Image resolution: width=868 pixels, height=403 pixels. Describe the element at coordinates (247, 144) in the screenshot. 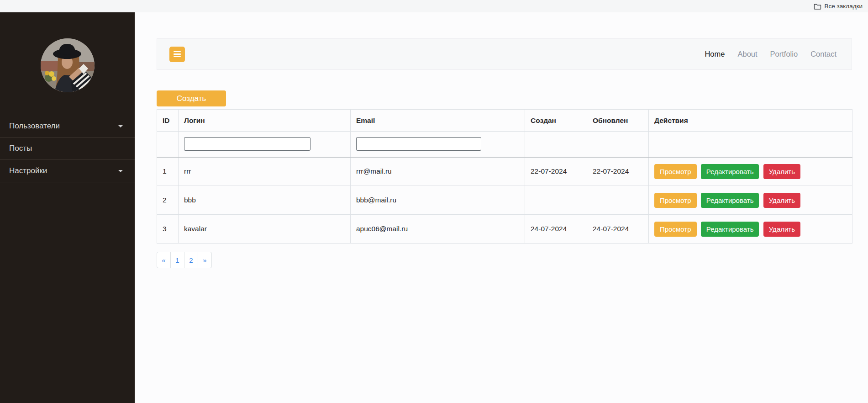

I see `filter-login-input` at that location.